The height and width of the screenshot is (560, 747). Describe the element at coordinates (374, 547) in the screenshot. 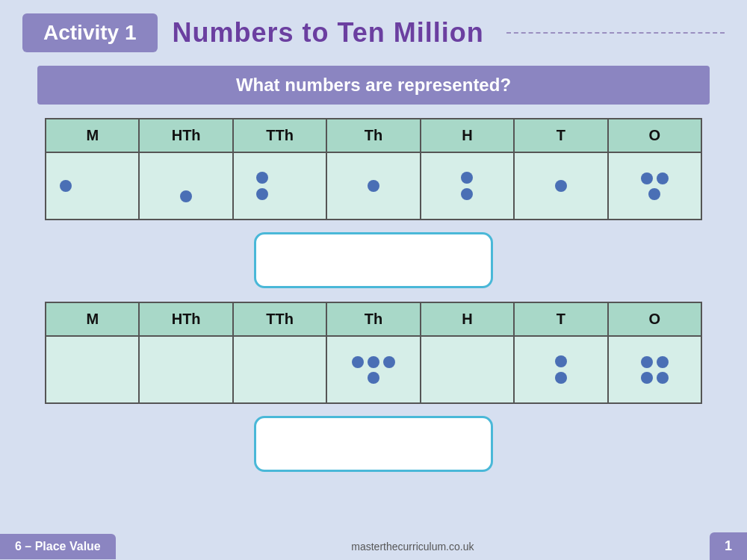

I see `page-footer: 6 – Place Value masterthecurriculum.co.u…` at that location.